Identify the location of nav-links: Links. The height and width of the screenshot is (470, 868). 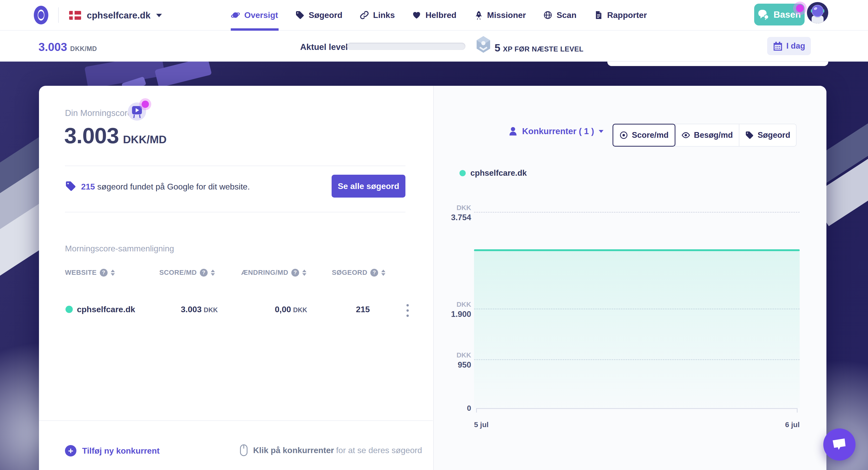
(377, 15).